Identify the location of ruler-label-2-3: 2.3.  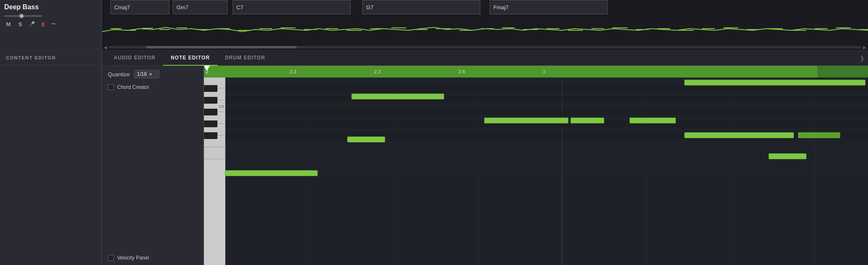
(378, 72).